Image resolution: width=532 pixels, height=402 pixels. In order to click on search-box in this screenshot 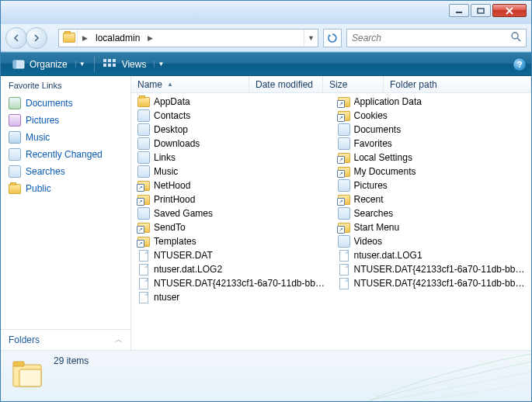, I will do `click(436, 38)`.